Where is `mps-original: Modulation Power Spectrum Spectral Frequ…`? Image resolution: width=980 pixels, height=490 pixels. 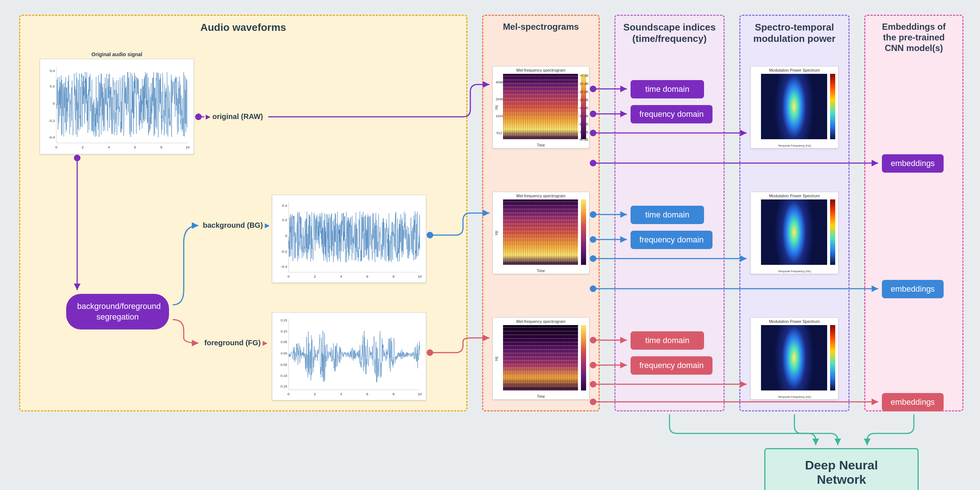
mps-original: Modulation Power Spectrum Spectral Frequ… is located at coordinates (794, 107).